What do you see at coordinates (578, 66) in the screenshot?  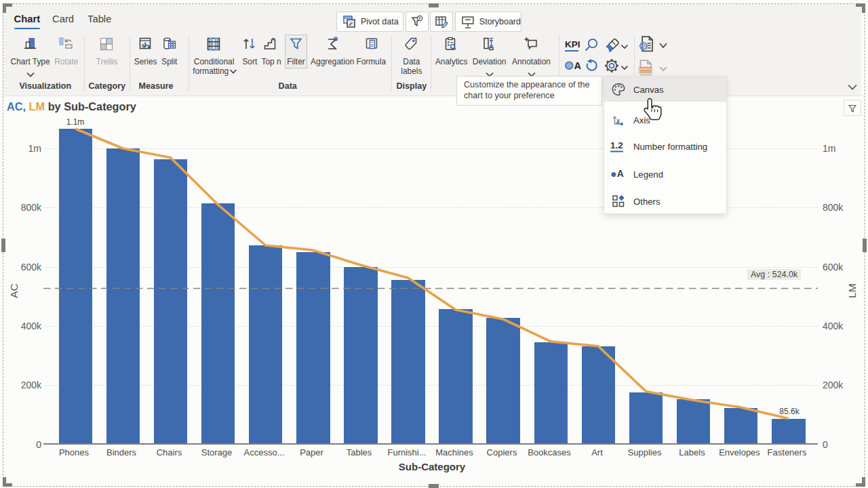 I see `svg-text: A` at bounding box center [578, 66].